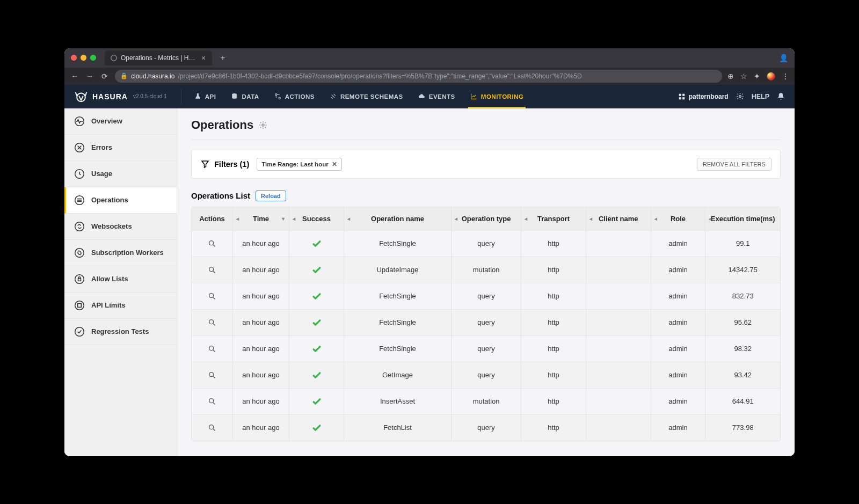 The image size is (859, 504). Describe the element at coordinates (486, 401) in the screenshot. I see `table-row: an hour agoInsertAssetmutationhttpadmin6…` at that location.